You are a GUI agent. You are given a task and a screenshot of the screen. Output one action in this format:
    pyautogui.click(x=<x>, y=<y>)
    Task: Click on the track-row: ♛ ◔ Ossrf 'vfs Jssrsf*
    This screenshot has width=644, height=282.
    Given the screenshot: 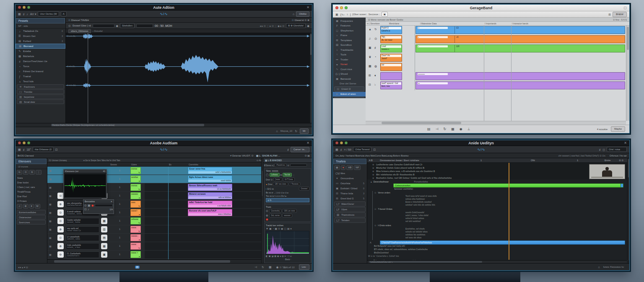 What is the action you would take?
    pyautogui.click(x=496, y=58)
    